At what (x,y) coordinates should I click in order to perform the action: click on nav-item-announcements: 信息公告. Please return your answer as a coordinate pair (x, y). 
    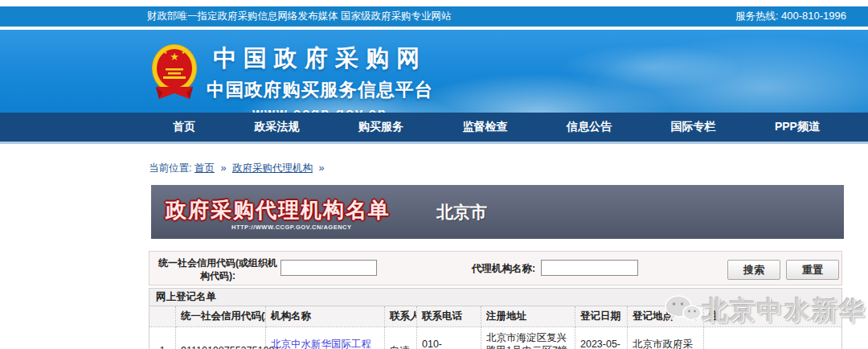
    Looking at the image, I should click on (589, 127).